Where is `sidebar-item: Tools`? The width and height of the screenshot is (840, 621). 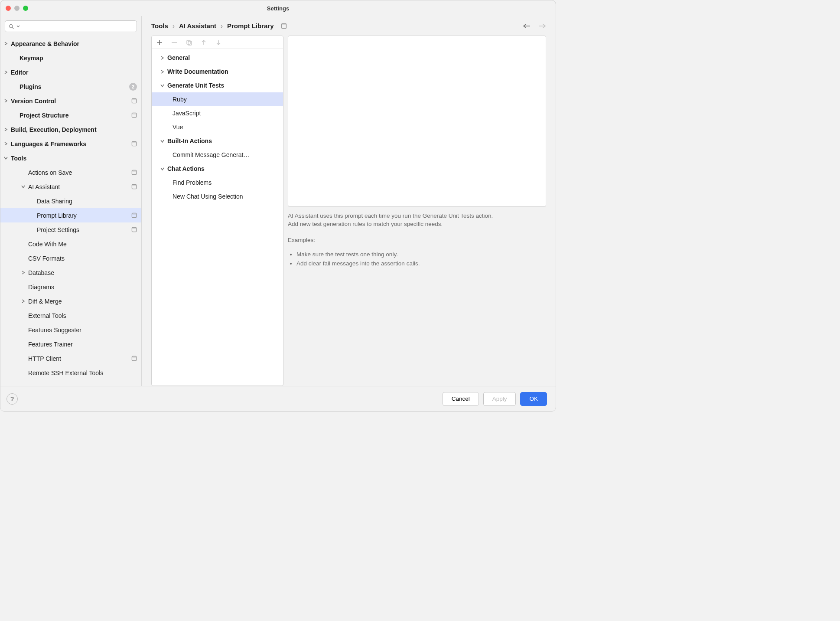 sidebar-item: Tools is located at coordinates (71, 158).